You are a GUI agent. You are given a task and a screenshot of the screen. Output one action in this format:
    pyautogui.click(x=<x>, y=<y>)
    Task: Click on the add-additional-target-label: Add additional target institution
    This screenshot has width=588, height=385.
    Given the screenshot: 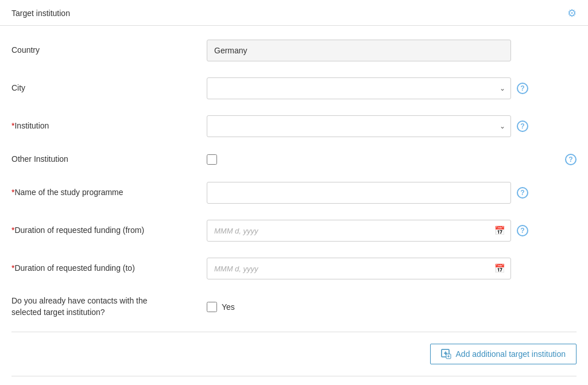 What is the action you would take?
    pyautogui.click(x=511, y=354)
    